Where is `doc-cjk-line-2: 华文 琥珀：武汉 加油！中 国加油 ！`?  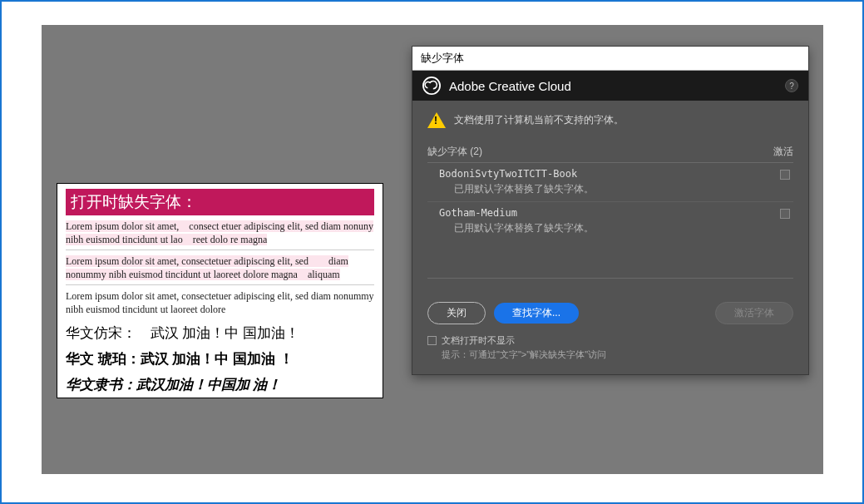 doc-cjk-line-2: 华文 琥珀：武汉 加油！中 国加油 ！ is located at coordinates (220, 359).